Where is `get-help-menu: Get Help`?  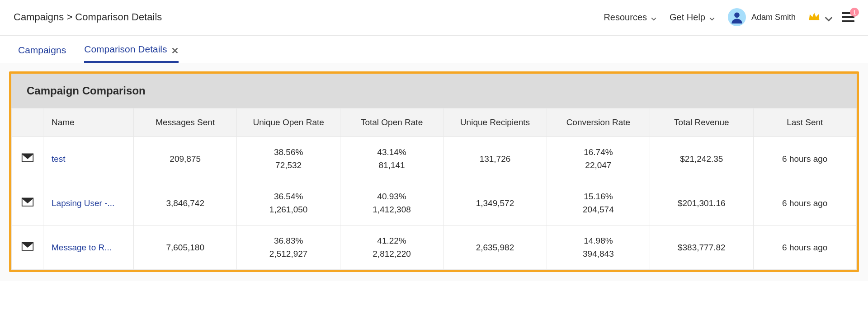 get-help-menu: Get Help is located at coordinates (693, 17).